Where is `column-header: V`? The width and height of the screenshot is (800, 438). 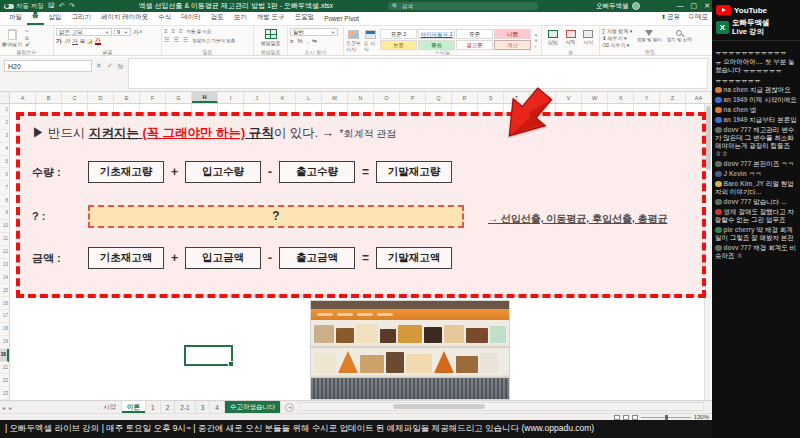
column-header: V is located at coordinates (569, 98).